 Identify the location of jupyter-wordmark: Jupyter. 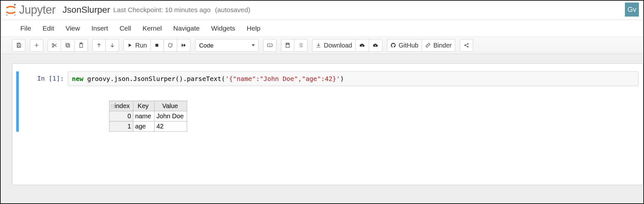
(38, 10).